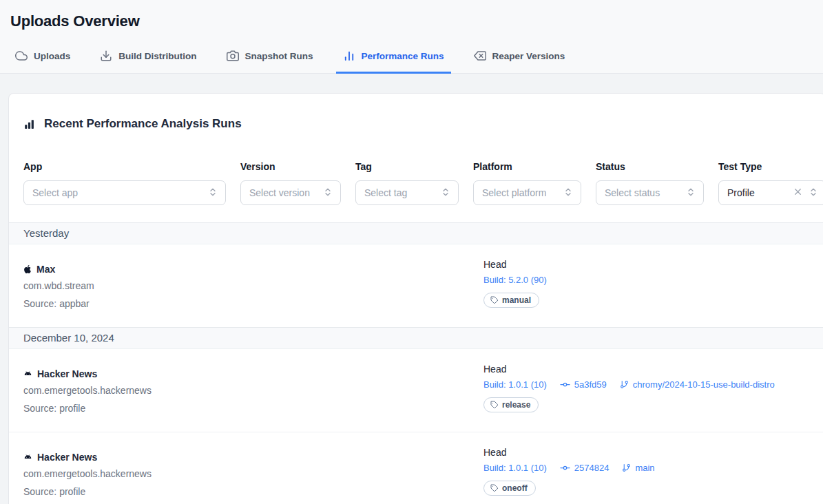 The image size is (823, 504). I want to click on commit-sha: 2574824, so click(592, 468).